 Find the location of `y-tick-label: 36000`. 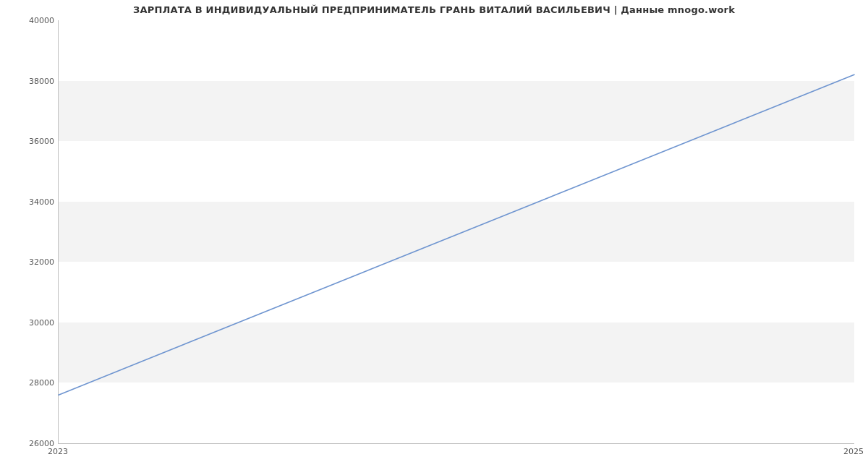

y-tick-label: 36000 is located at coordinates (36, 142).